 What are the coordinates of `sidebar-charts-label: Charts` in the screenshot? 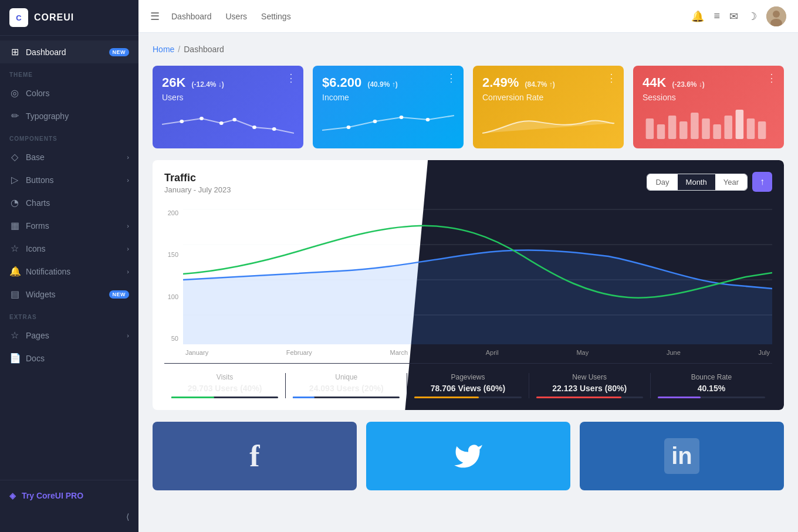 It's located at (38, 203).